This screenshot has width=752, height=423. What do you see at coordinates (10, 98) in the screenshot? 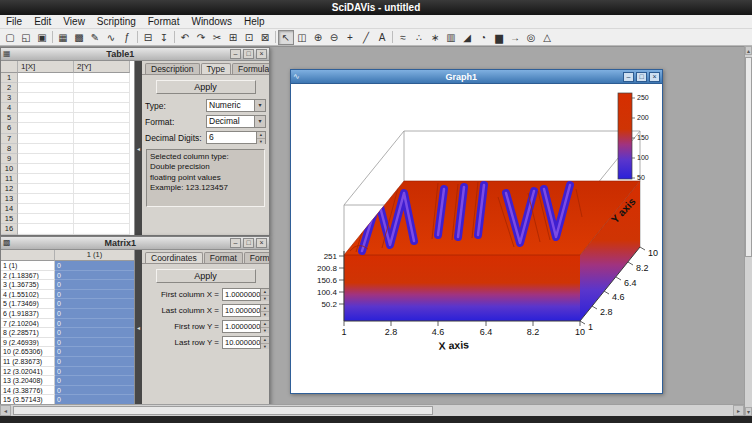
I see `table-row-header: 3` at bounding box center [10, 98].